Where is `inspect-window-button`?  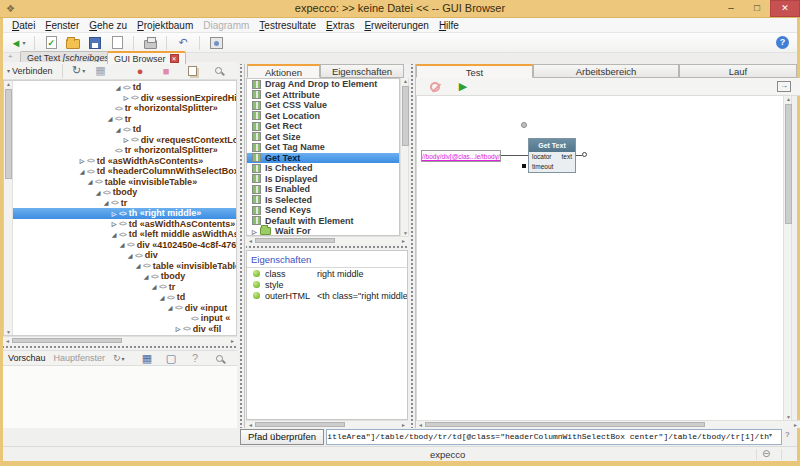
inspect-window-button is located at coordinates (216, 43).